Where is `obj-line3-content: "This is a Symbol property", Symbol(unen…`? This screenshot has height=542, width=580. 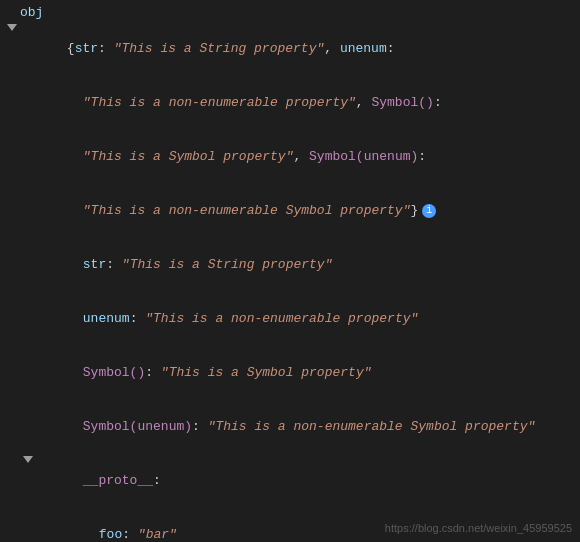 obj-line3-content: "This is a Symbol property", Symbol(unen… is located at coordinates (306, 157).